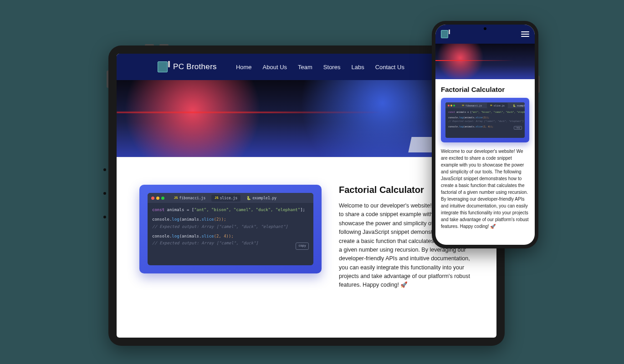 This screenshot has width=624, height=364. Describe the element at coordinates (230, 198) in the screenshot. I see `editor-tab-bar: JSfibonacci.js JSslice.js 🐍example1.py` at that location.